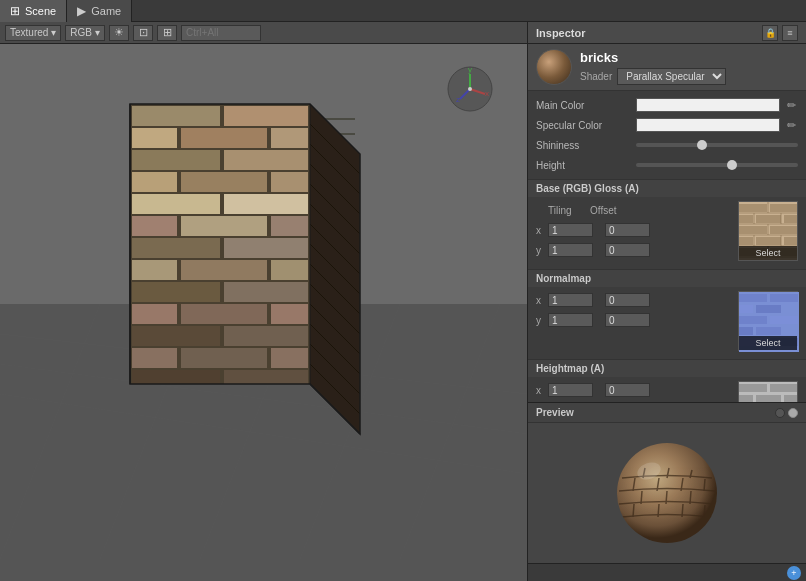 Image resolution: width=806 pixels, height=581 pixels. Describe the element at coordinates (29, 32) in the screenshot. I see `viewport-mode-label: Textured` at that location.